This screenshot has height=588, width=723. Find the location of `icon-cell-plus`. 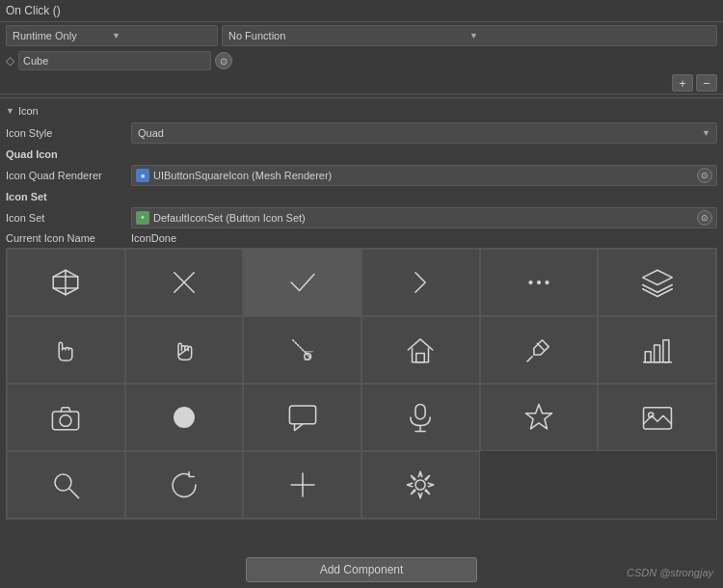

icon-cell-plus is located at coordinates (303, 485).